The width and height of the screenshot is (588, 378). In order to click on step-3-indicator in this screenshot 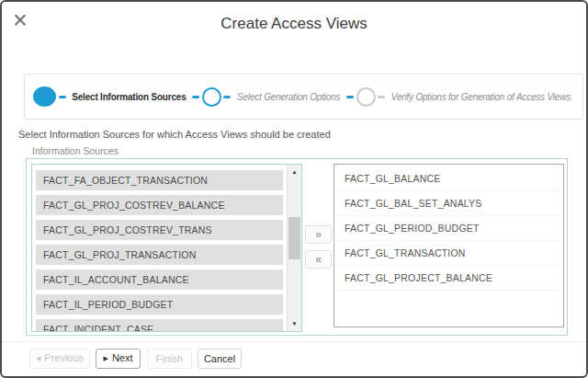, I will do `click(366, 97)`.